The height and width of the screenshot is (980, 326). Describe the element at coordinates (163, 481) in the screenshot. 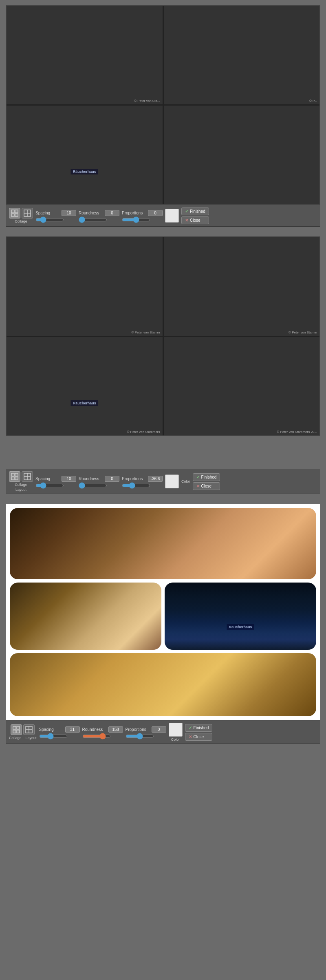

I see `toolbar-2: Collage Layout Spacing 10 Roundness 0` at that location.